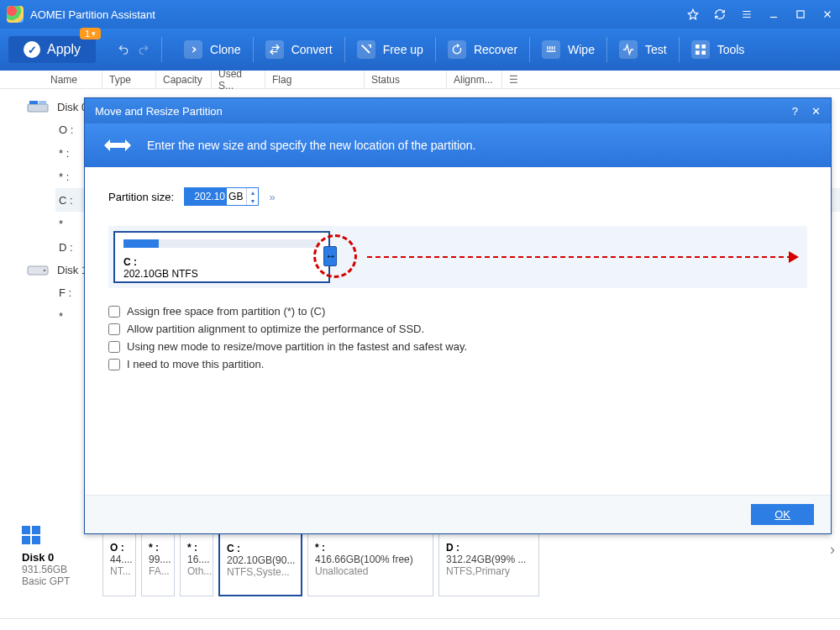 Image resolution: width=840 pixels, height=630 pixels. What do you see at coordinates (222, 197) in the screenshot?
I see `partition-size-spinner: GB ▲▼` at bounding box center [222, 197].